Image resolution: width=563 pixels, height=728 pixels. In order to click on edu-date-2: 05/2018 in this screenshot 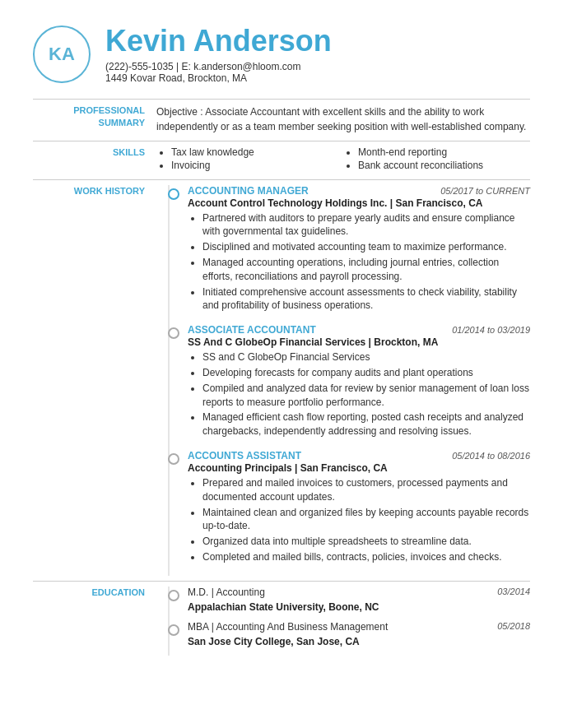, I will do `click(514, 627)`.